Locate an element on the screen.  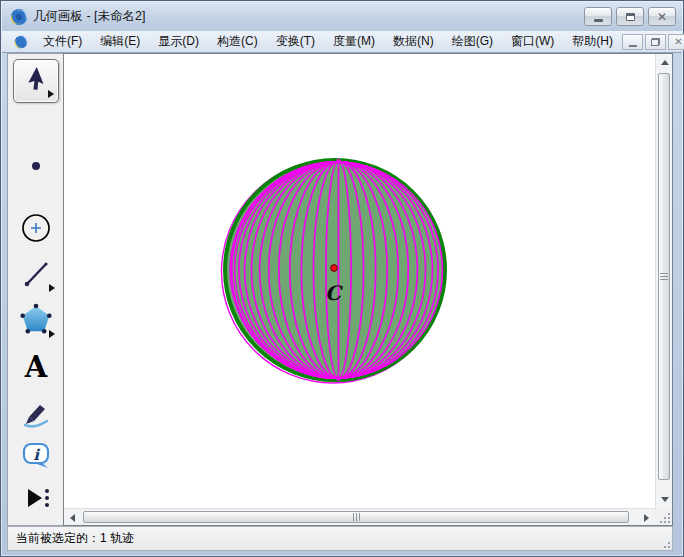
scrollbar-corner is located at coordinates (664, 516).